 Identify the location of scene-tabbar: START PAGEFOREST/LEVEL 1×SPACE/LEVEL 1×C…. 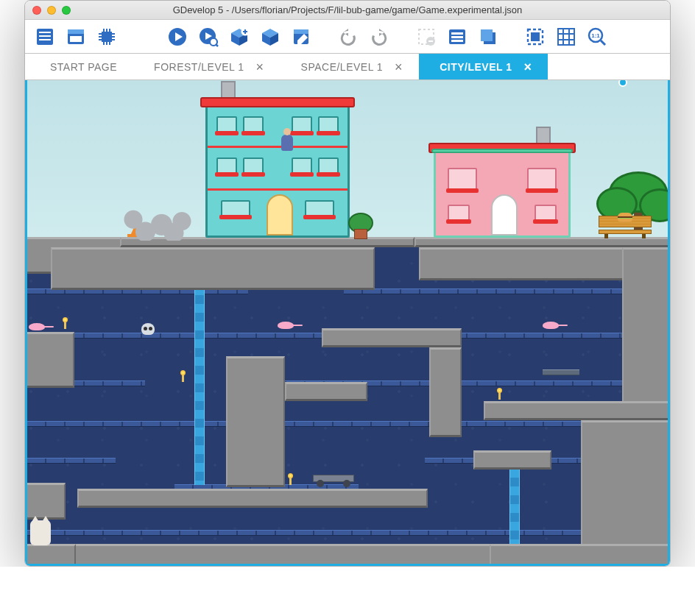
(348, 67).